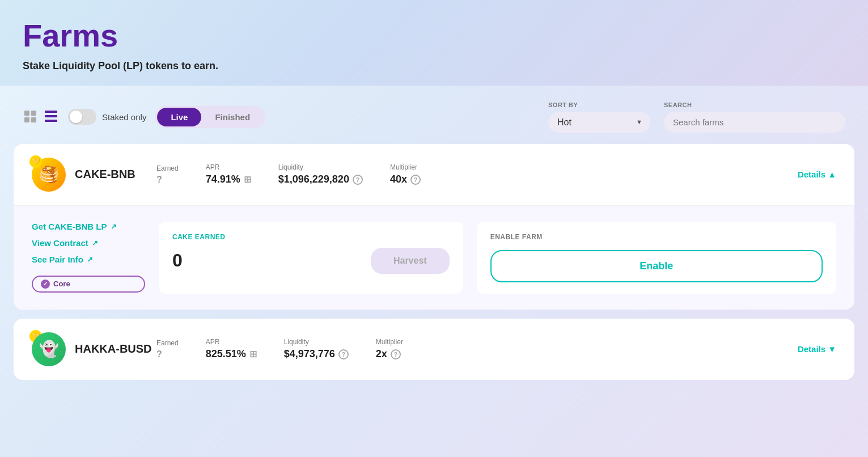 Image resolution: width=868 pixels, height=457 pixels. I want to click on farm-logo-cake-bnb: 💛 🥞, so click(49, 175).